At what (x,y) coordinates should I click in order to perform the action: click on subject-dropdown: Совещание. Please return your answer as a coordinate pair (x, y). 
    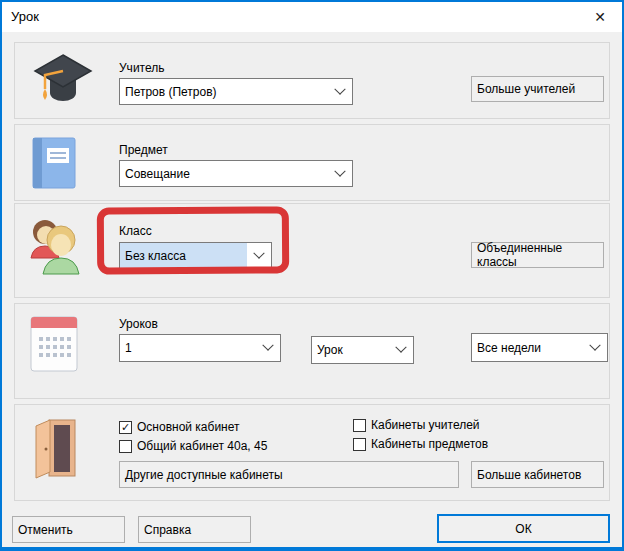
    Looking at the image, I should click on (236, 174).